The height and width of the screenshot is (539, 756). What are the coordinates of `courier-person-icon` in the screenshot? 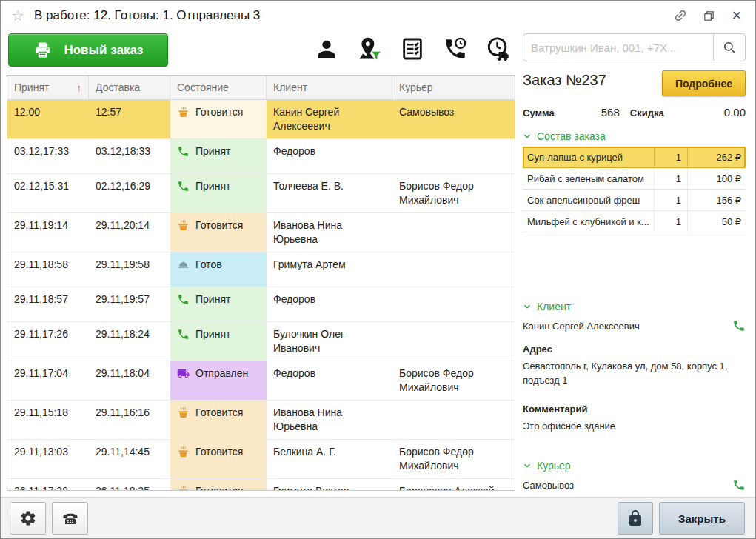 It's located at (327, 49).